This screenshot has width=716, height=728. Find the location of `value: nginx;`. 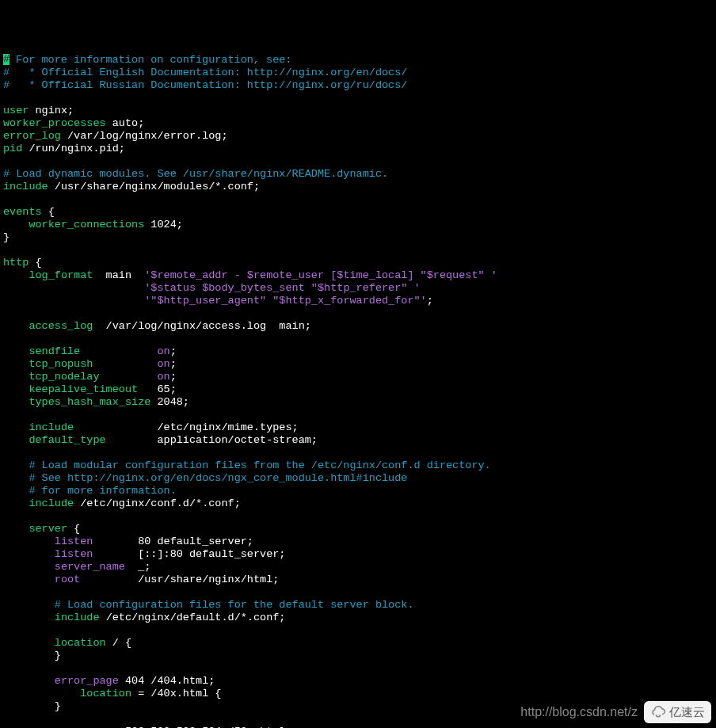

value: nginx; is located at coordinates (51, 111).